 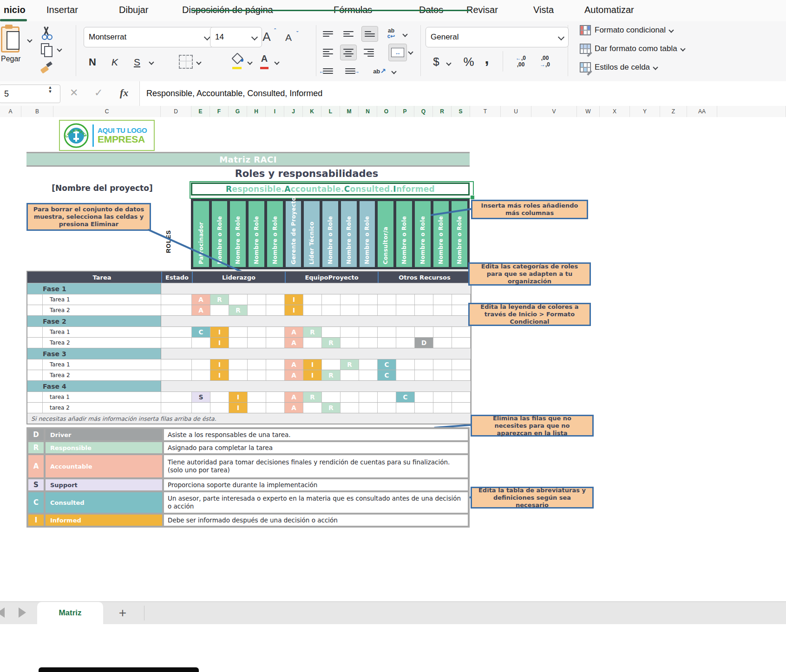 I want to click on cell-styles-button: Estilos de celda, so click(x=619, y=67).